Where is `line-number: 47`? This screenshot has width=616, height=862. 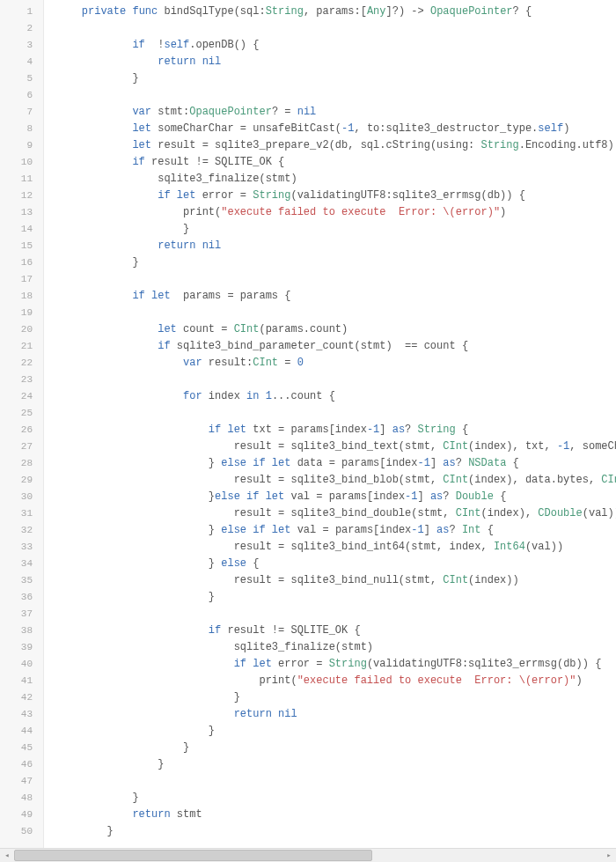
line-number: 47 is located at coordinates (21, 782).